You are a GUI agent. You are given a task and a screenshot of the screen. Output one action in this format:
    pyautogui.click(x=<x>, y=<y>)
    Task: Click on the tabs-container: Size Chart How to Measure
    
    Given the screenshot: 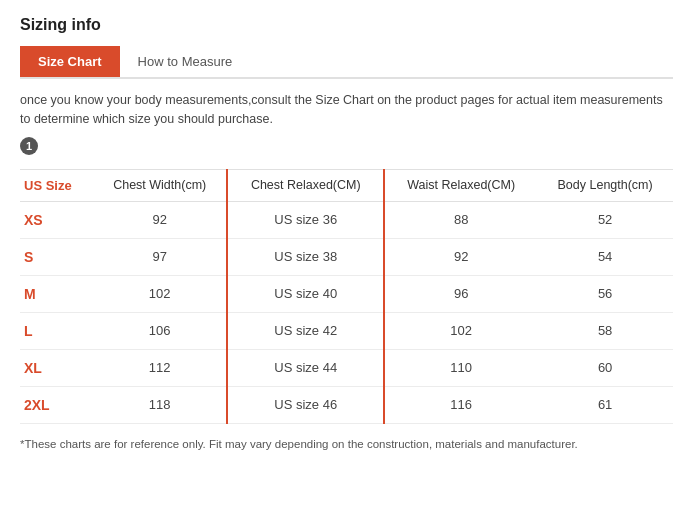 What is the action you would take?
    pyautogui.click(x=346, y=62)
    